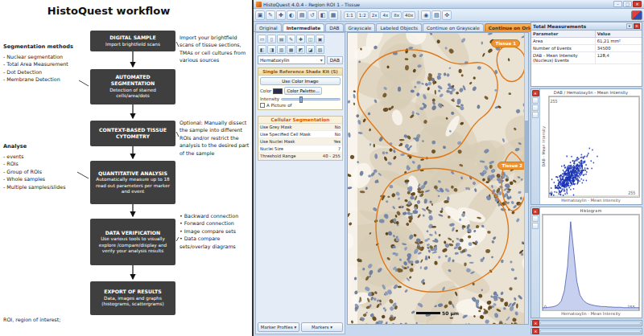 This screenshot has height=336, width=644. What do you see at coordinates (630, 26) in the screenshot?
I see `pin-icon: ▾` at bounding box center [630, 26].